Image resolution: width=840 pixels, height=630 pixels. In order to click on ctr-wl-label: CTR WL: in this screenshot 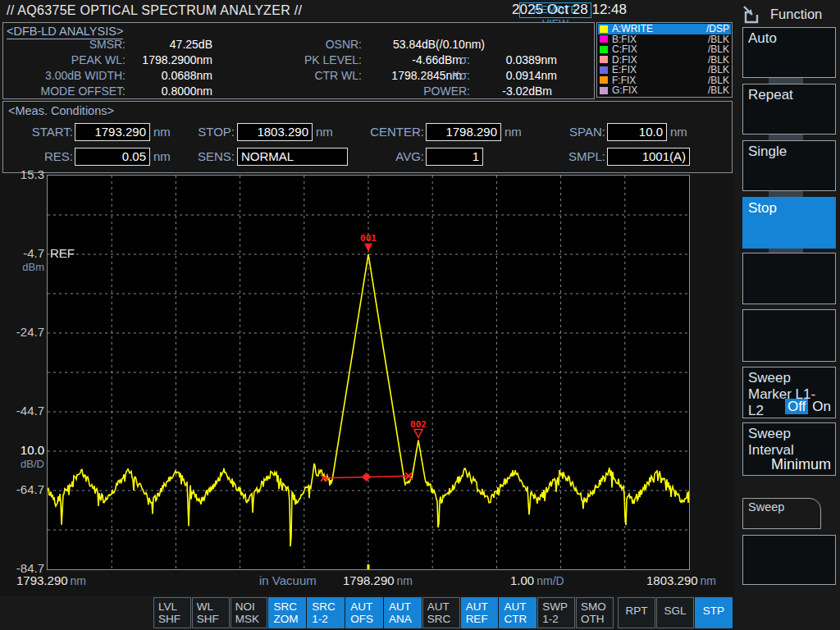, I will do `click(287, 76)`.